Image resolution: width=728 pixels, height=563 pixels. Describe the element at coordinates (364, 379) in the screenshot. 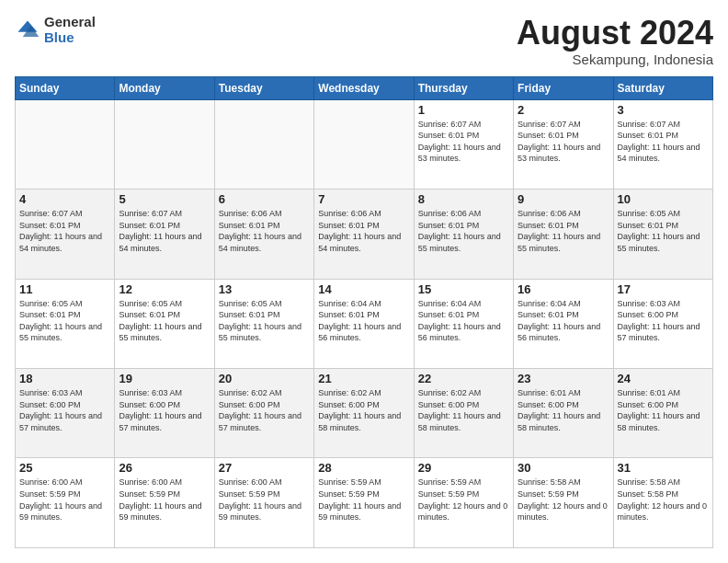

I see `day-number: 21` at that location.